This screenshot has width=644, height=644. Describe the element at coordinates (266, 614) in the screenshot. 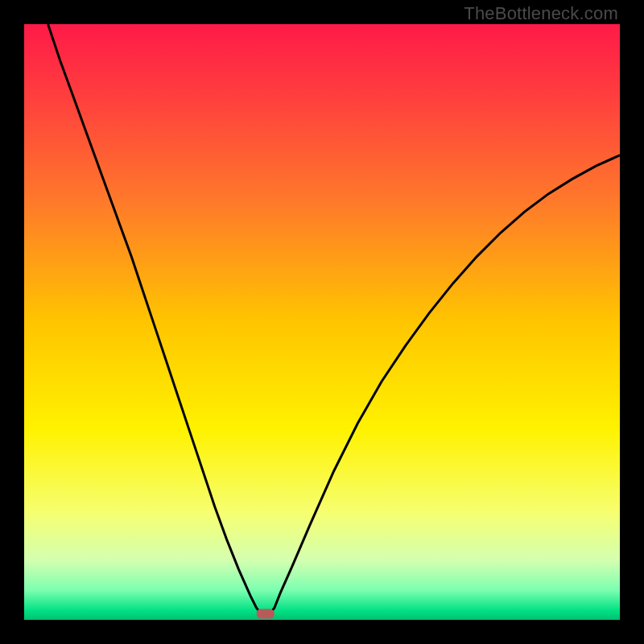

I see `chart-marker` at that location.